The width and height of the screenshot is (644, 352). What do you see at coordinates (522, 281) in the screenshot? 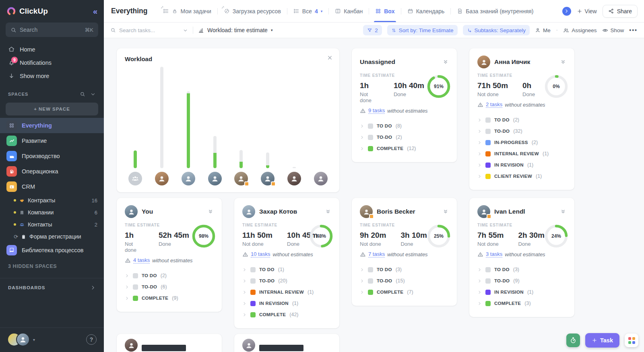
I see `status-group-row: TO-DO(9)` at bounding box center [522, 281].